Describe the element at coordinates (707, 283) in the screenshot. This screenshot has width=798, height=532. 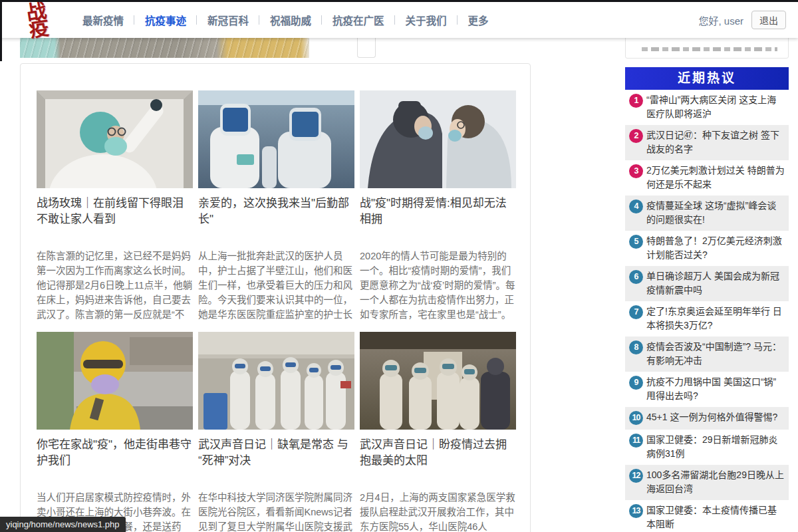
I see `hot-topic-item: 6单日确诊超万人 美国会成为新冠疫情新震中吗` at that location.